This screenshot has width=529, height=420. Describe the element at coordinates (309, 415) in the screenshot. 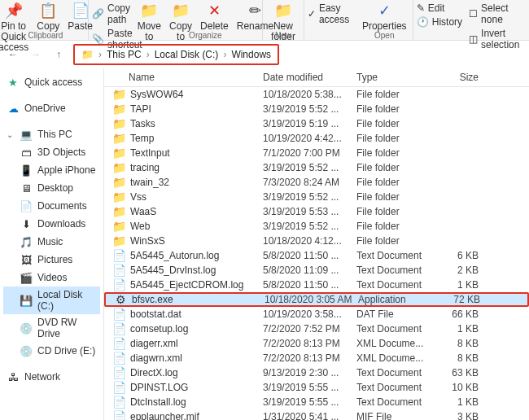

I see `file-date: 1/31/2020 5:41 ...` at that location.